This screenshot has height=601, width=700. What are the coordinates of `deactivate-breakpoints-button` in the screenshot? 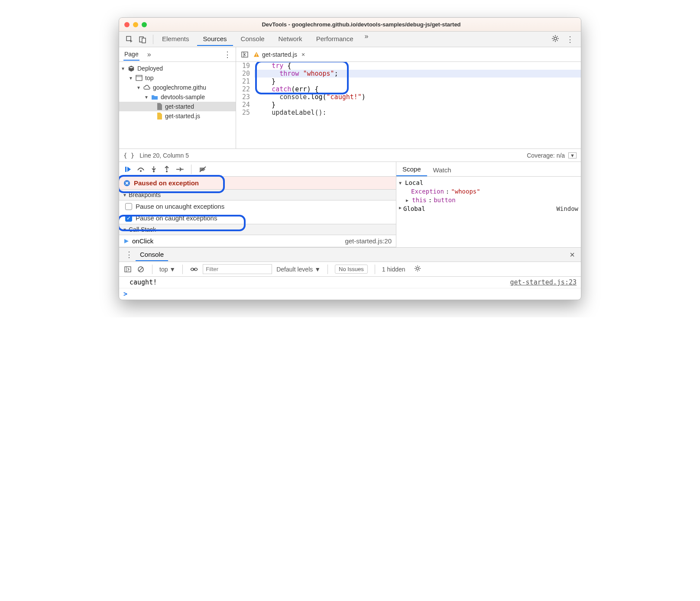 It's located at (203, 169).